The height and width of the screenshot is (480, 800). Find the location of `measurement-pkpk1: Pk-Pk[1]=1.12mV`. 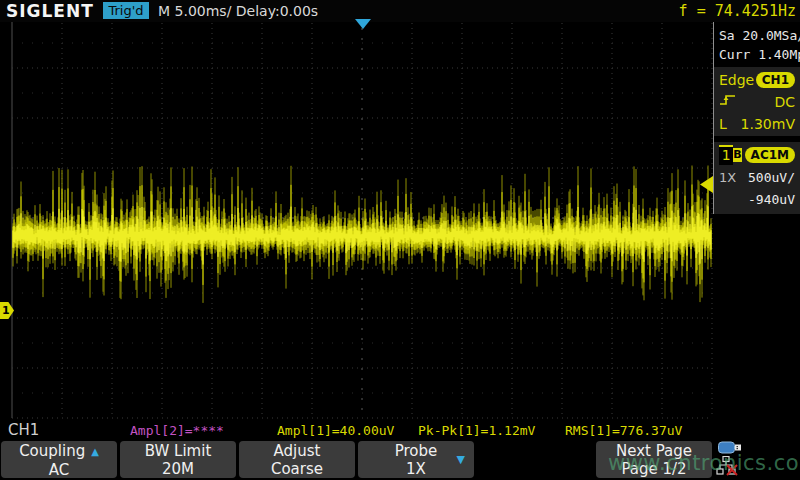

measurement-pkpk1: Pk-Pk[1]=1.12mV is located at coordinates (476, 430).